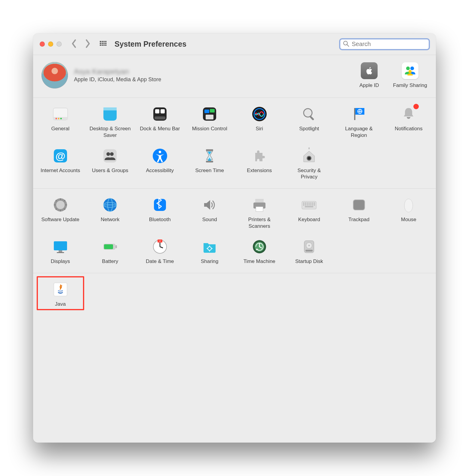 Image resolution: width=469 pixels, height=476 pixels. What do you see at coordinates (160, 170) in the screenshot?
I see `pref-label: Accessibility` at bounding box center [160, 170].